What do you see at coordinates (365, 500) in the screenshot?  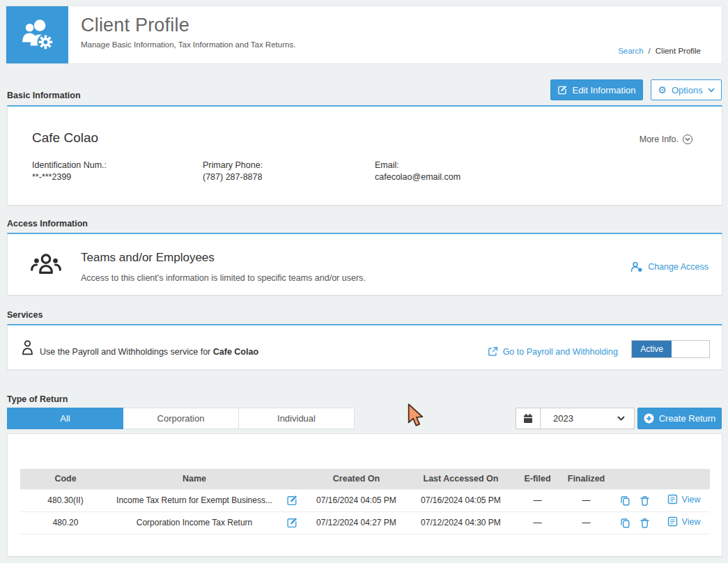 I see `table-row: 480.30(II) Income Tax Return for Exempt …` at bounding box center [365, 500].